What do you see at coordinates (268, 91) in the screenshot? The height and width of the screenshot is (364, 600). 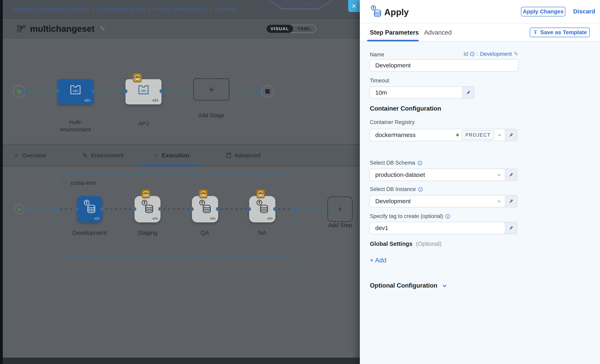 I see `stop-icon` at bounding box center [268, 91].